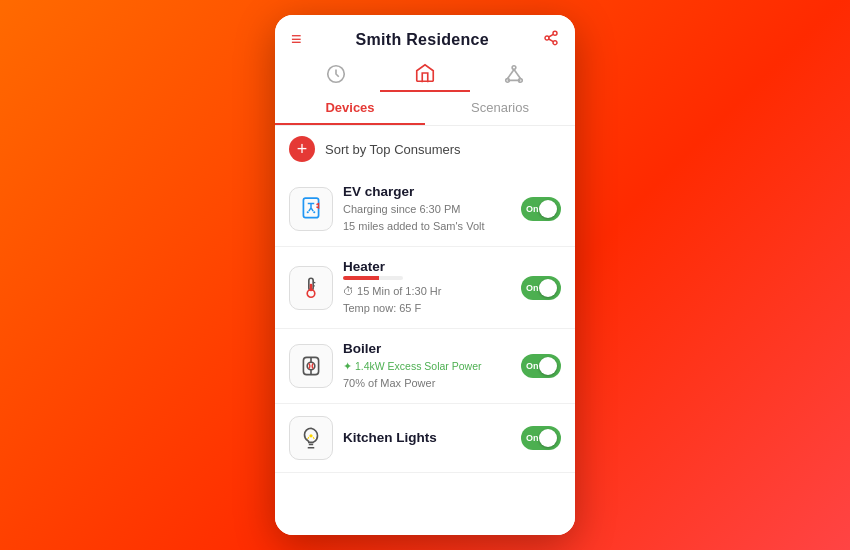  I want to click on share-icon, so click(551, 40).